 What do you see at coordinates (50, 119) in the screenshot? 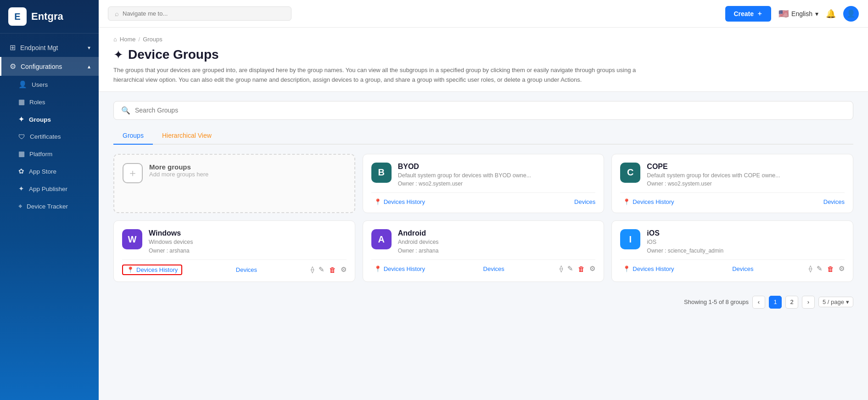
I see `sidebar-item-groups: ✦ Groups` at bounding box center [50, 119].